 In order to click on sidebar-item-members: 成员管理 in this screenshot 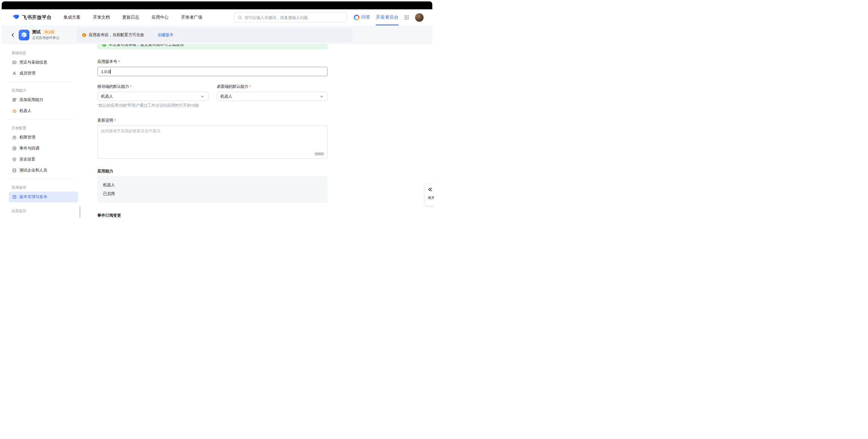, I will do `click(43, 73)`.